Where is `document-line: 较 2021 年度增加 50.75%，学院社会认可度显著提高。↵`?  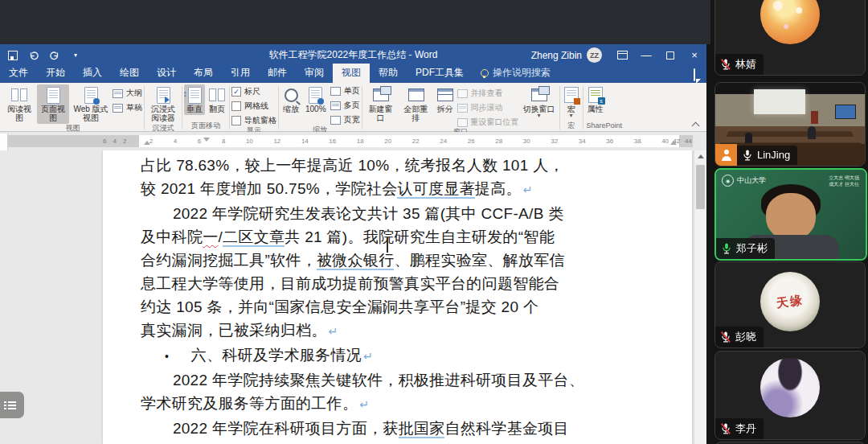 document-line: 较 2021 年度增加 50.75%，学院社会认可度显著提高。↵ is located at coordinates (410, 190).